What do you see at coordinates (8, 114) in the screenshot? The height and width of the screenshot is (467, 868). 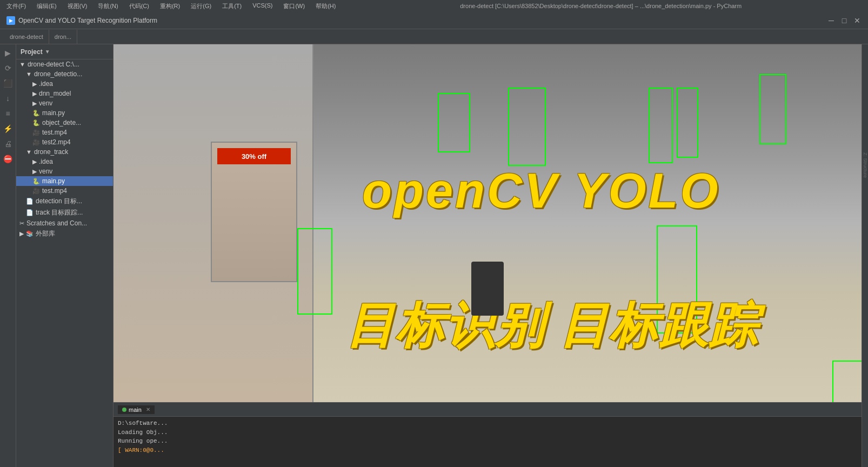 I see `menu-button: ≡` at bounding box center [8, 114].